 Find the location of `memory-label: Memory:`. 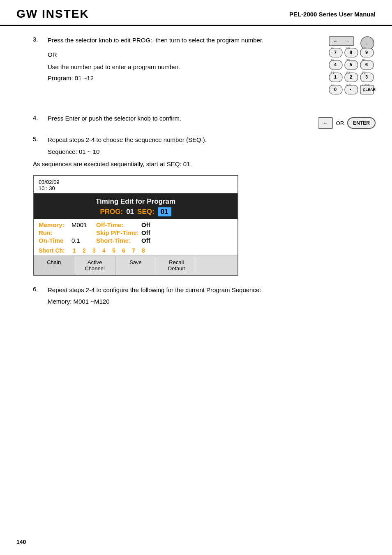

memory-label: Memory: is located at coordinates (55, 225).